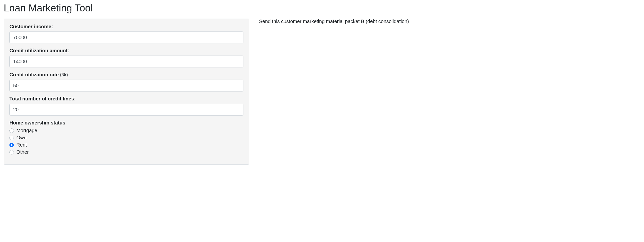  Describe the element at coordinates (126, 75) in the screenshot. I see `credit-util-rate-label: Credit utilization rate (%):` at that location.